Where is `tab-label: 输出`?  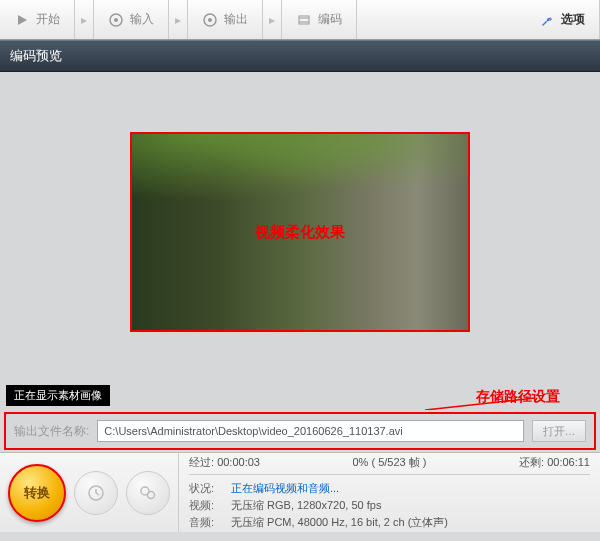
tab-label: 输出 is located at coordinates (236, 20).